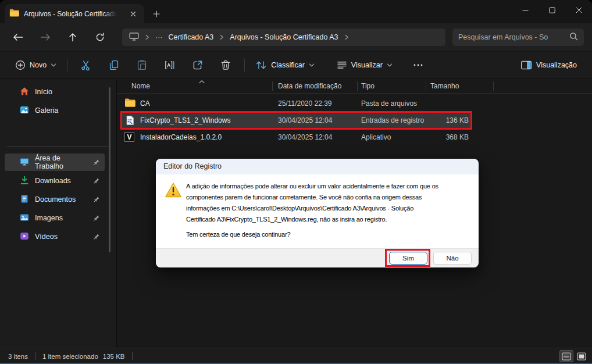 This screenshot has height=364, width=592. I want to click on desktop-icon, so click(24, 163).